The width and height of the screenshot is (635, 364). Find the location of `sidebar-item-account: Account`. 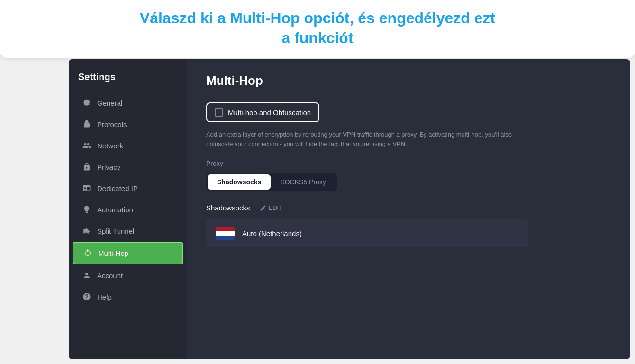

sidebar-item-account: Account is located at coordinates (128, 275).